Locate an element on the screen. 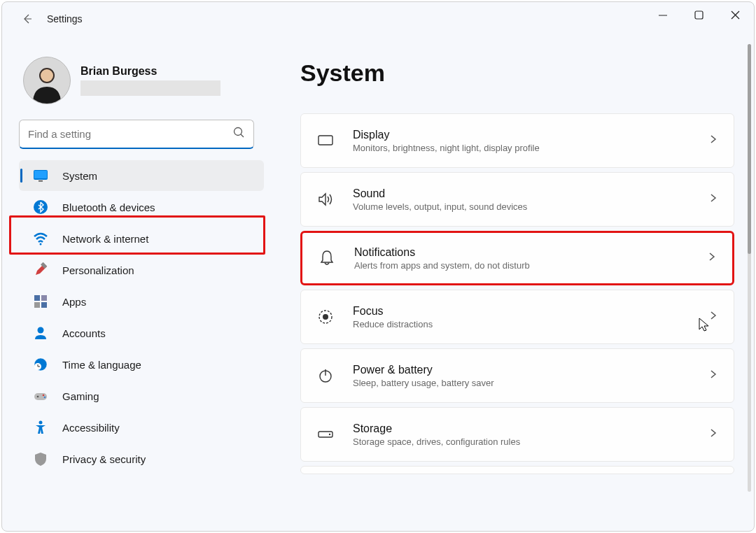  globe-clock-icon is located at coordinates (41, 364).